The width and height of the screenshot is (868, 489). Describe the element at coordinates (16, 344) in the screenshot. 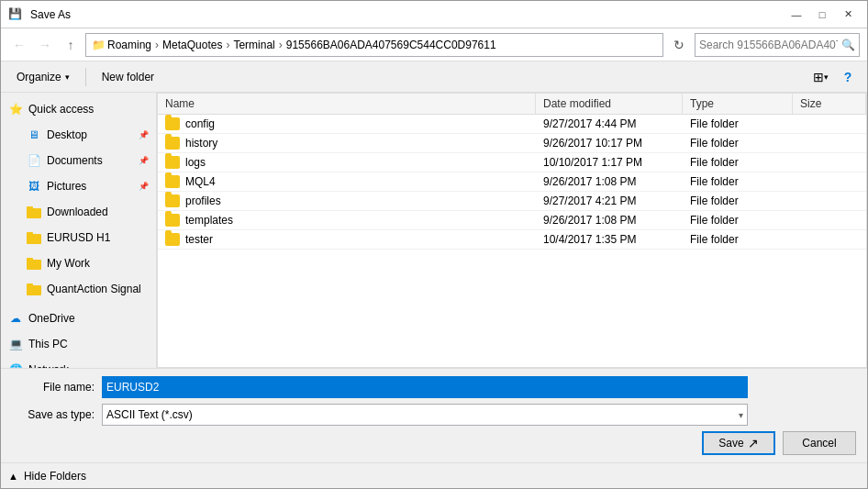

I see `this-pc-icon: 💻` at that location.